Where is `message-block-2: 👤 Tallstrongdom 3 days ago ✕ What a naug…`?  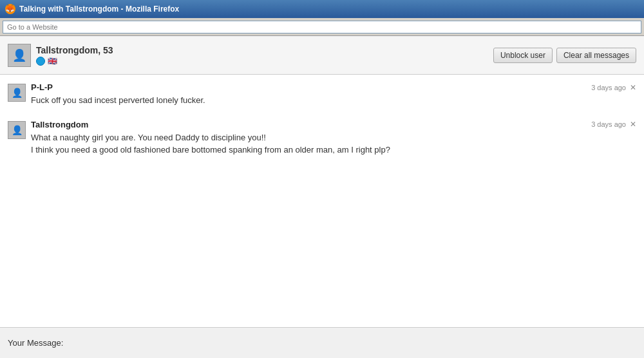
message-block-2: 👤 Tallstrongdom 3 days ago ✕ What a naug… is located at coordinates (322, 138).